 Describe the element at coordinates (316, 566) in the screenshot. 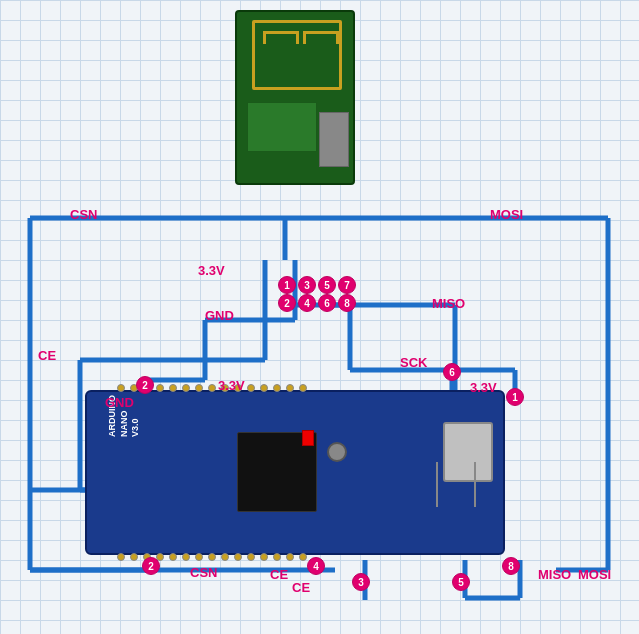

I see `arduino-bottom-circle-4: 4` at that location.